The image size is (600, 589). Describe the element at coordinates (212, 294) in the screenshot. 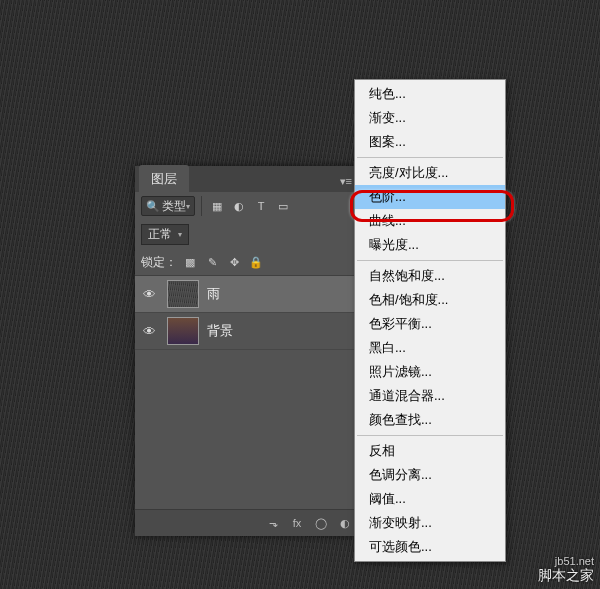

I see `layer-name: 雨` at that location.